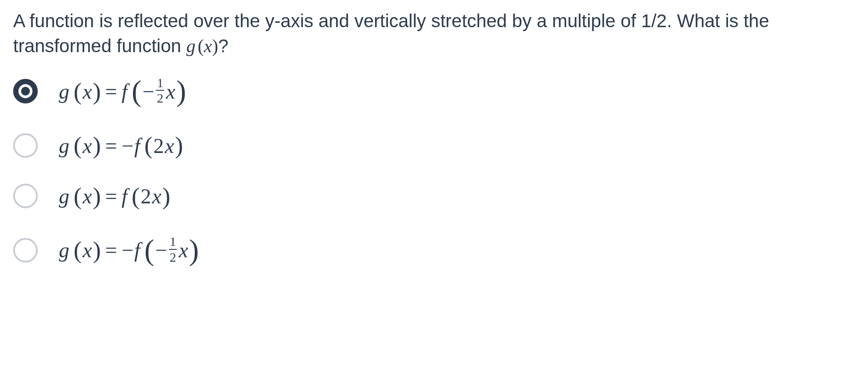  I want to click on option-b: g ( x ) = − f ( 2 x ), so click(434, 146).